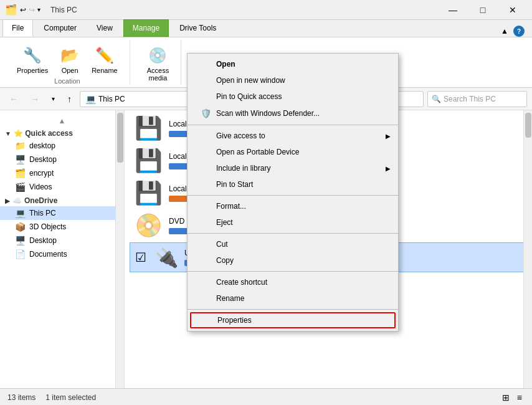 This screenshot has height=405, width=532. What do you see at coordinates (148, 226) in the screenshot?
I see `dvd-icon: 📀` at bounding box center [148, 226].